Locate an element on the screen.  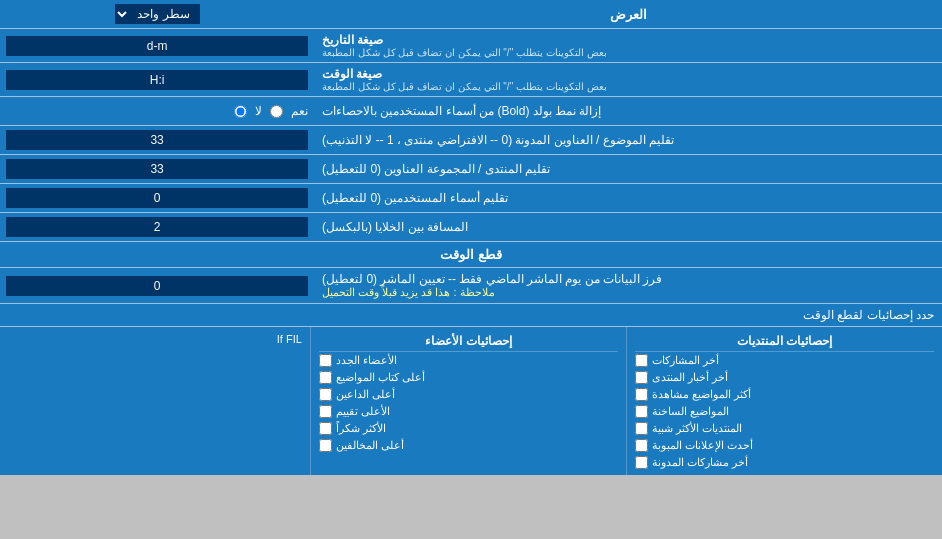
username-trim-row: تقليم أسماء المستخدمين (0 للتعطيل) is located at coordinates (471, 198).